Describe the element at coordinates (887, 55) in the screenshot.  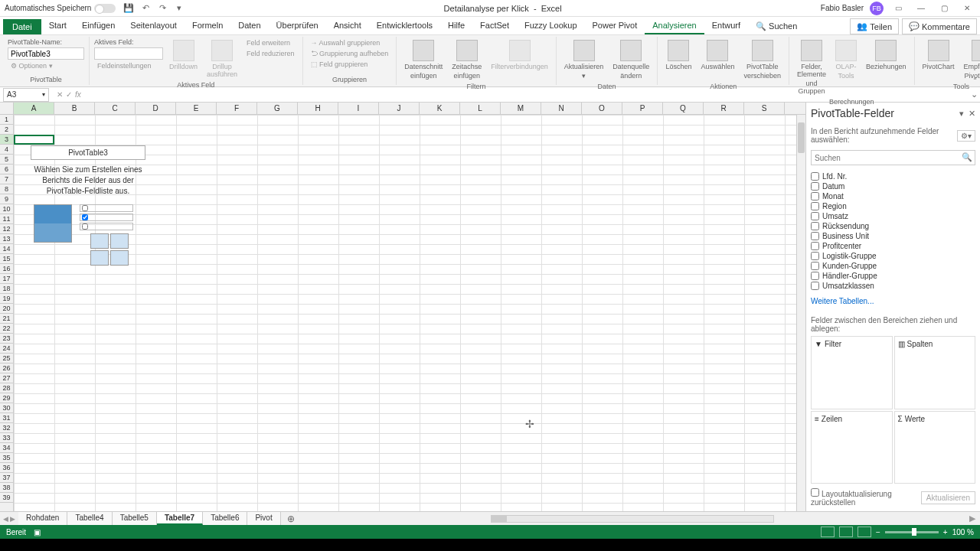
I see `relationships-button: Beziehungen` at that location.